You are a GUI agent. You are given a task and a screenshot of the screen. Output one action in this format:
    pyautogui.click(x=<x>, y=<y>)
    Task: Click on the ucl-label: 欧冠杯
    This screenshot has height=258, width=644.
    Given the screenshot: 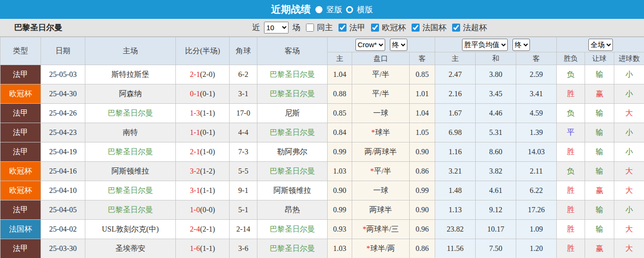 What is the action you would take?
    pyautogui.click(x=394, y=27)
    